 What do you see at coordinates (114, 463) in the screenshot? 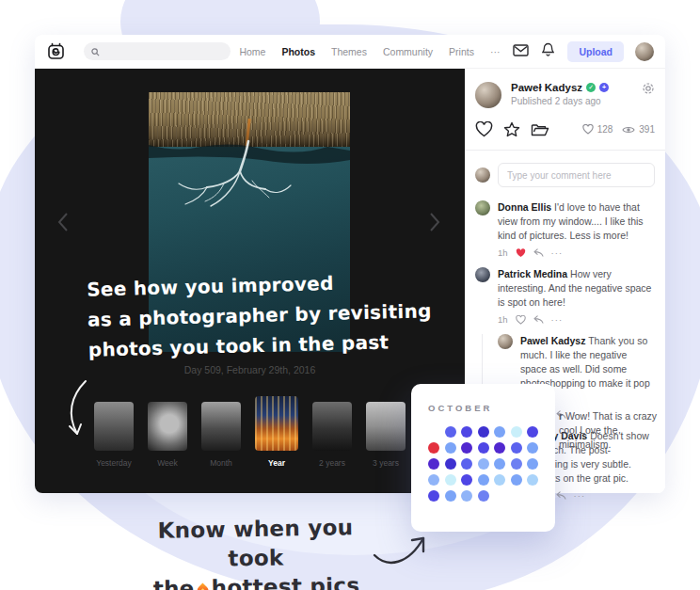
I see `thumbnail-label: Yesterday` at bounding box center [114, 463].